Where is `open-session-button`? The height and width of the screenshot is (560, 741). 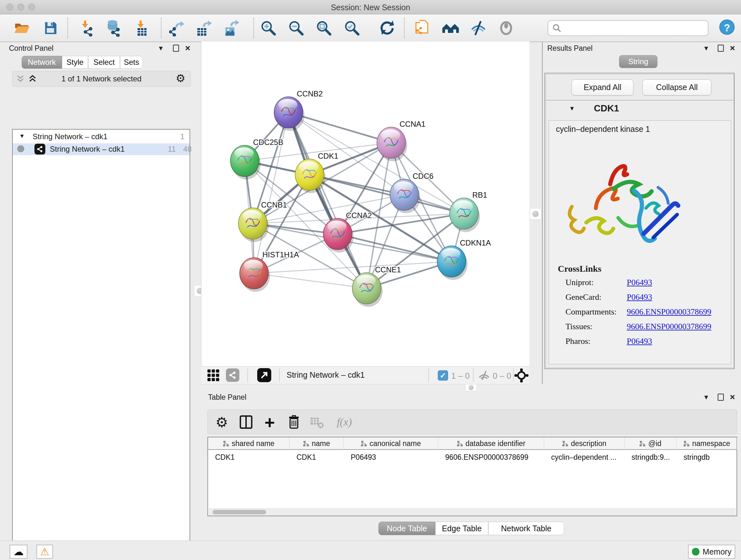 open-session-button is located at coordinates (21, 28).